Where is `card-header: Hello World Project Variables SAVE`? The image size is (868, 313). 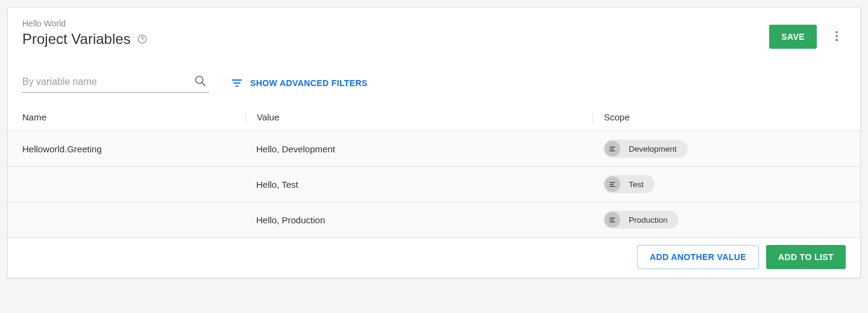 card-header: Hello World Project Variables SAVE is located at coordinates (434, 28).